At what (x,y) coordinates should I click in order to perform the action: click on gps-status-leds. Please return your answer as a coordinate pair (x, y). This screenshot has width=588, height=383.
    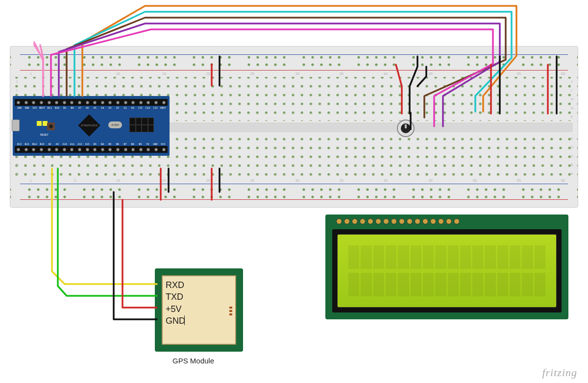
    Looking at the image, I should click on (231, 311).